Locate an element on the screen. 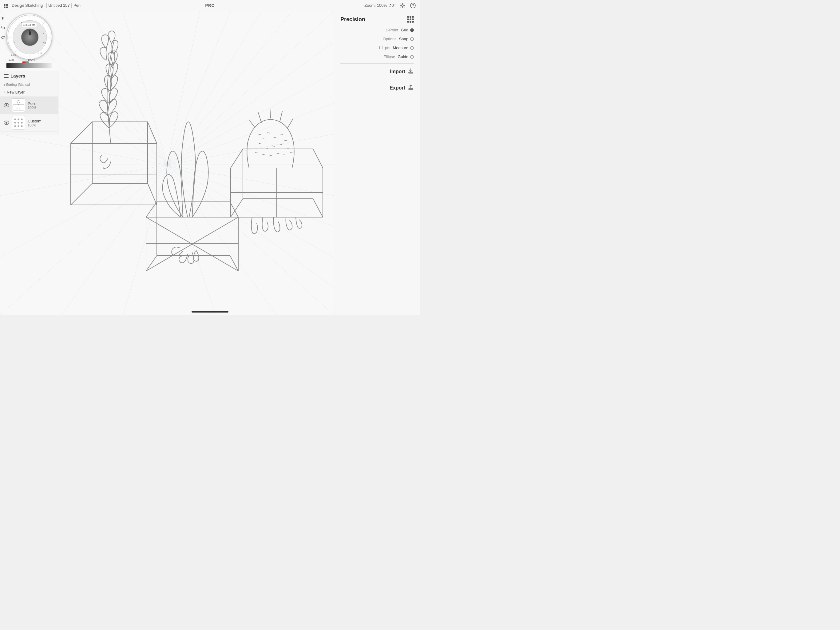  sorting-label: Sorting is located at coordinates (11, 84).